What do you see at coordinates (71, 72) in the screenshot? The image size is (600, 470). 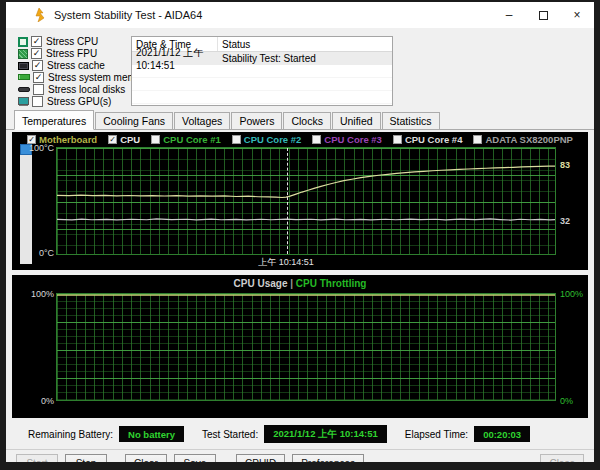 I see `stress-options-list: ✓ Stress CPU ✓ Stress FPU ✓ Stress cache…` at bounding box center [71, 72].